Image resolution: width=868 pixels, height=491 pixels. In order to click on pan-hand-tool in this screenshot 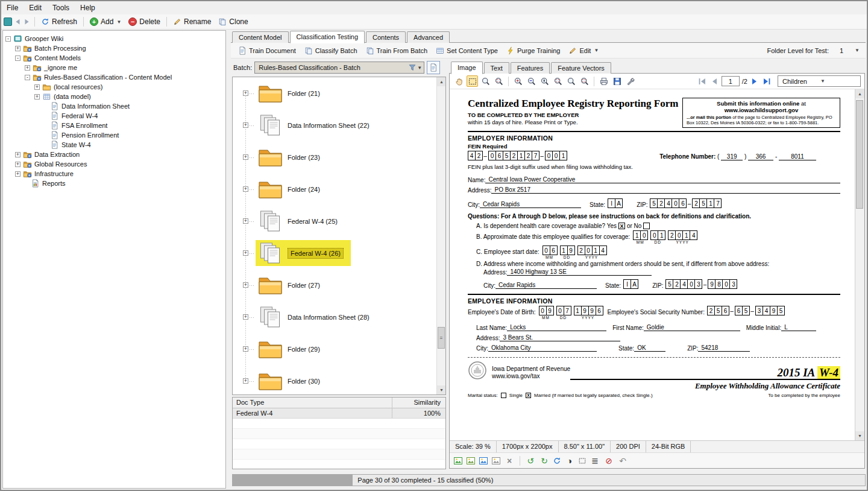, I will do `click(459, 81)`.